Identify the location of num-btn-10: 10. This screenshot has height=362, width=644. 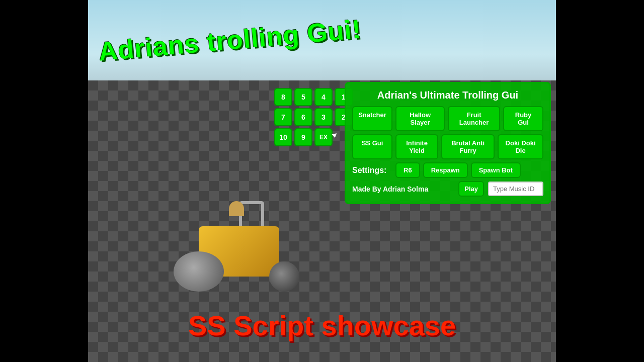
(283, 137).